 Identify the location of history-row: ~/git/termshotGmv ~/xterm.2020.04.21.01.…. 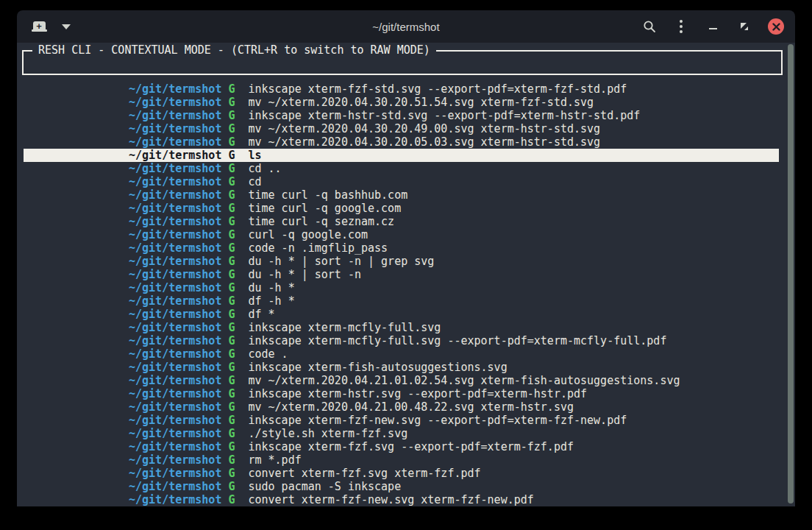
(402, 381).